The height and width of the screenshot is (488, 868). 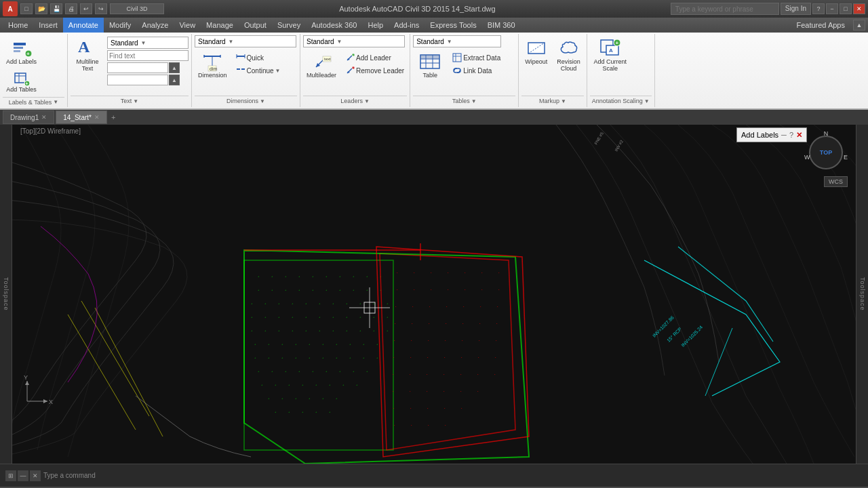 I want to click on menu-annotate: Annotate, so click(x=83, y=25).